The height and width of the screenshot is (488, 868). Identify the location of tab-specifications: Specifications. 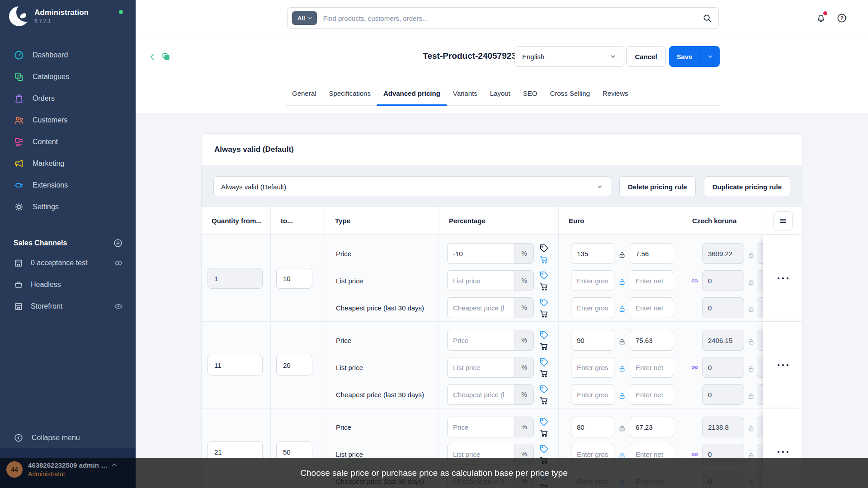
(350, 98).